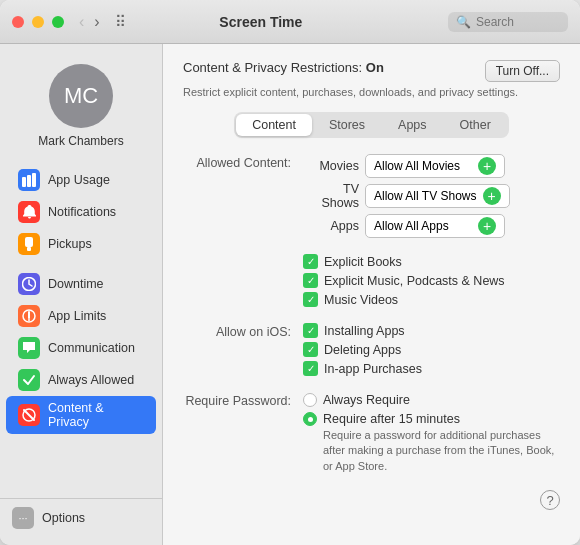 This screenshot has height=545, width=580. Describe the element at coordinates (426, 196) in the screenshot. I see `tvshows-value: Allow All TV Shows` at that location.